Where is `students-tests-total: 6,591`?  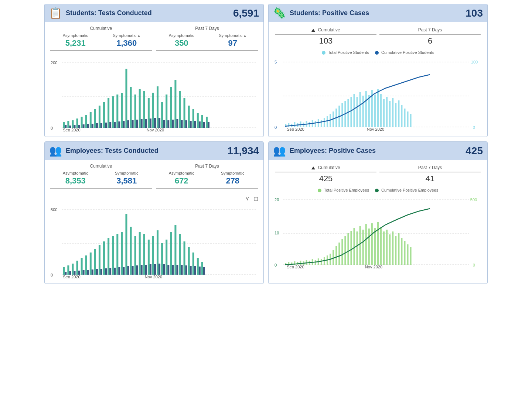 students-tests-total: 6,591 is located at coordinates (246, 13).